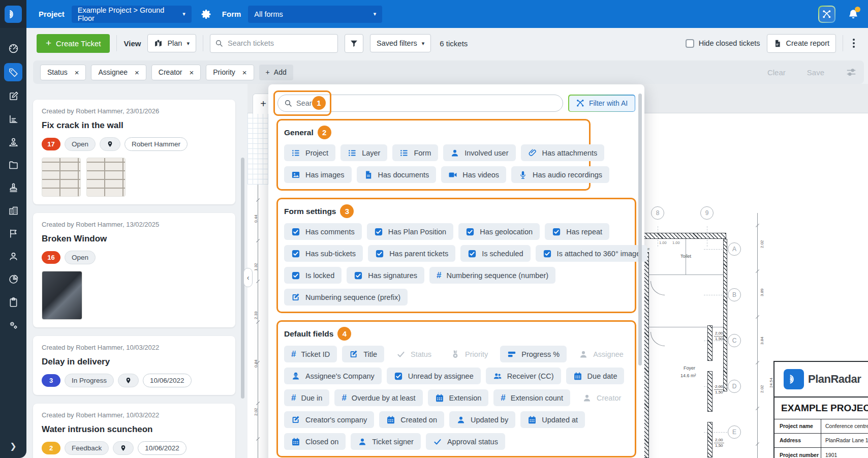  Describe the element at coordinates (311, 354) in the screenshot. I see `filter-option-ticket-id: #Ticket ID` at that location.